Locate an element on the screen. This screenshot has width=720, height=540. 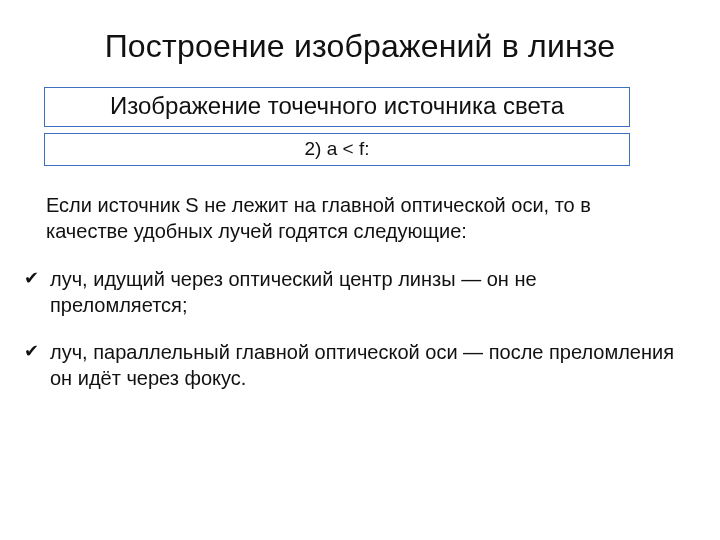
subtitle-box: Изображение точечного источника света is located at coordinates (337, 107).